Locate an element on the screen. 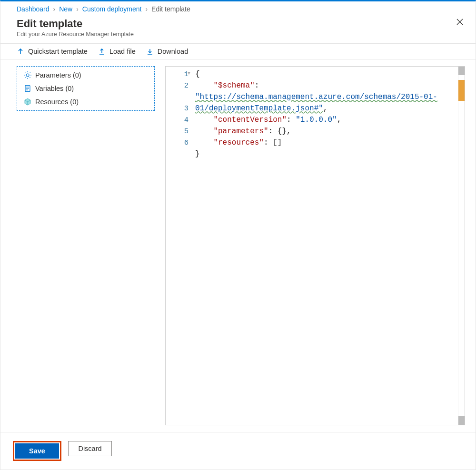 The image size is (476, 470). code-value: [] is located at coordinates (277, 143).